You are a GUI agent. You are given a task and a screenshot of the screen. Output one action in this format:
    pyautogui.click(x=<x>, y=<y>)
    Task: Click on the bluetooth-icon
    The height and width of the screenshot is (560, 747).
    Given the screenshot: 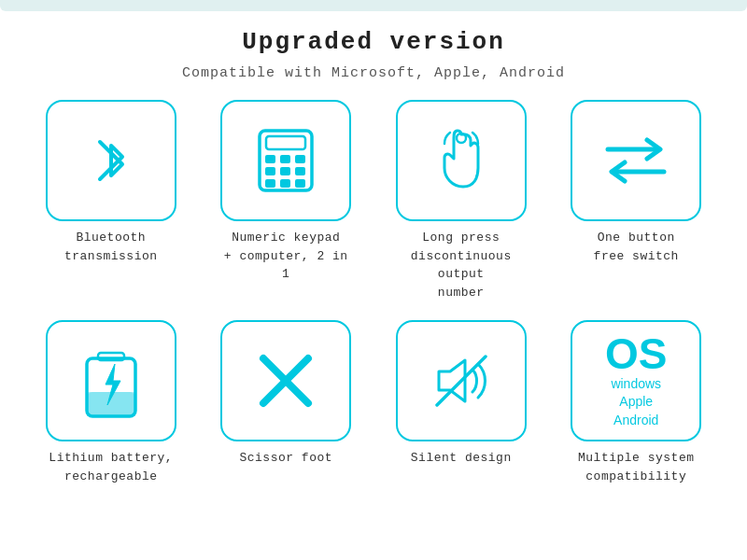 What is the action you would take?
    pyautogui.click(x=111, y=161)
    